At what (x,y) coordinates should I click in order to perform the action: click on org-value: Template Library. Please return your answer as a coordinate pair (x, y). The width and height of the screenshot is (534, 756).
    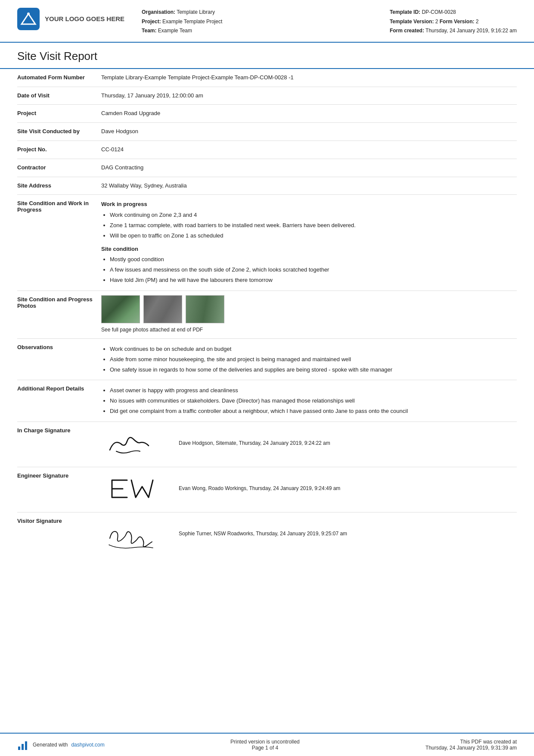
    Looking at the image, I should click on (196, 12).